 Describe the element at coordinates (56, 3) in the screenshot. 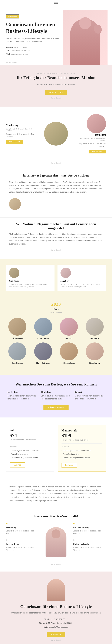

I see `hamburger-menu` at that location.